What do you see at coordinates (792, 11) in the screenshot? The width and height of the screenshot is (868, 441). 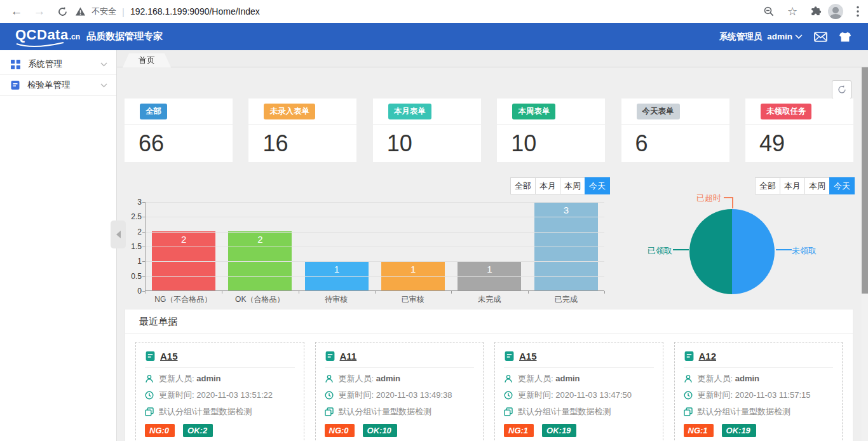 I see `bookmark-star-icon: ☆` at bounding box center [792, 11].